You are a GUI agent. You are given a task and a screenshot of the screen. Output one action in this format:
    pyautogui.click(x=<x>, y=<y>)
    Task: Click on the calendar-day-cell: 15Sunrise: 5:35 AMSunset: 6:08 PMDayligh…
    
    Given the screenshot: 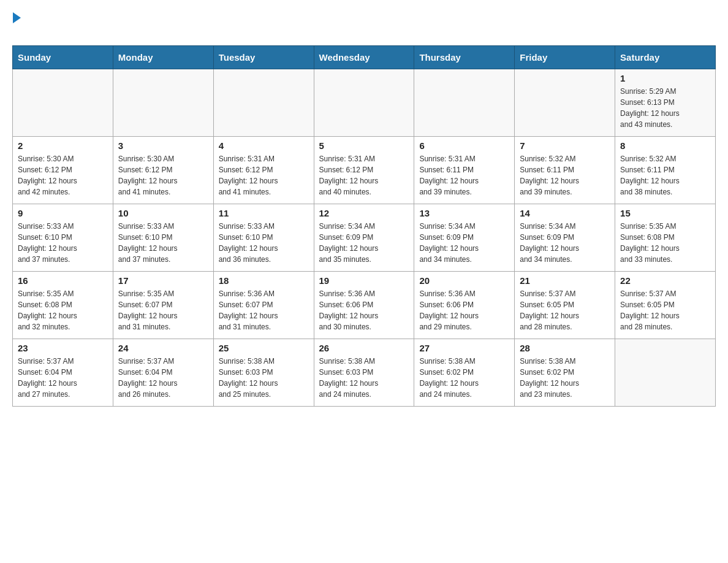 What is the action you would take?
    pyautogui.click(x=665, y=238)
    